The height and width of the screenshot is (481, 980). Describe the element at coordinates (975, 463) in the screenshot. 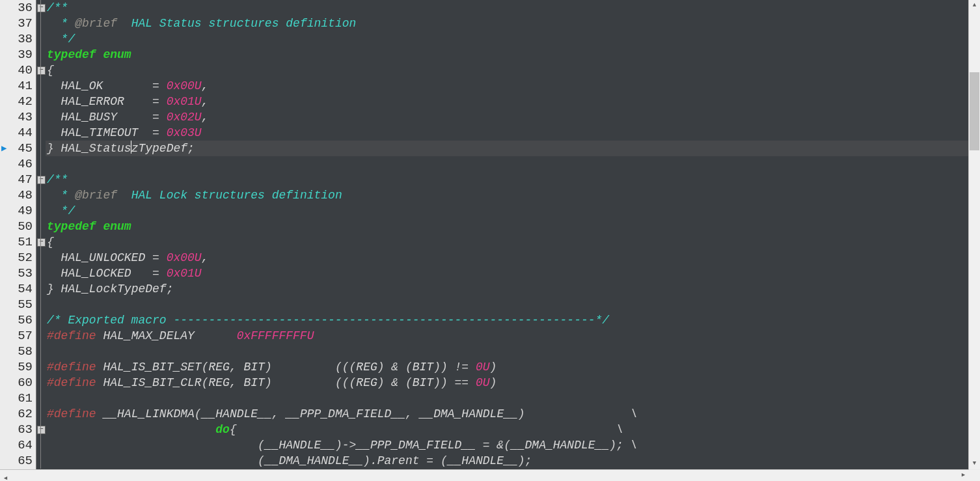

I see `scroll-down-button: ▼` at that location.